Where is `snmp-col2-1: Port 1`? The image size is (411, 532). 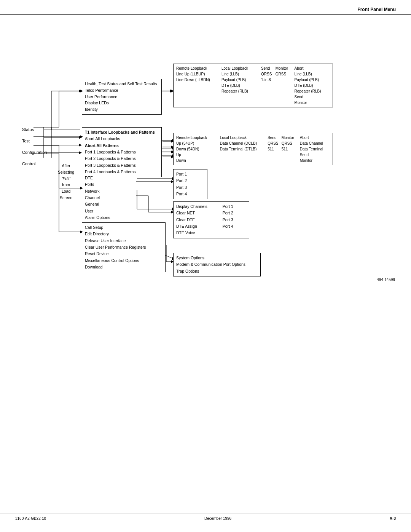
snmp-col2-1: Port 1 is located at coordinates (228, 206).